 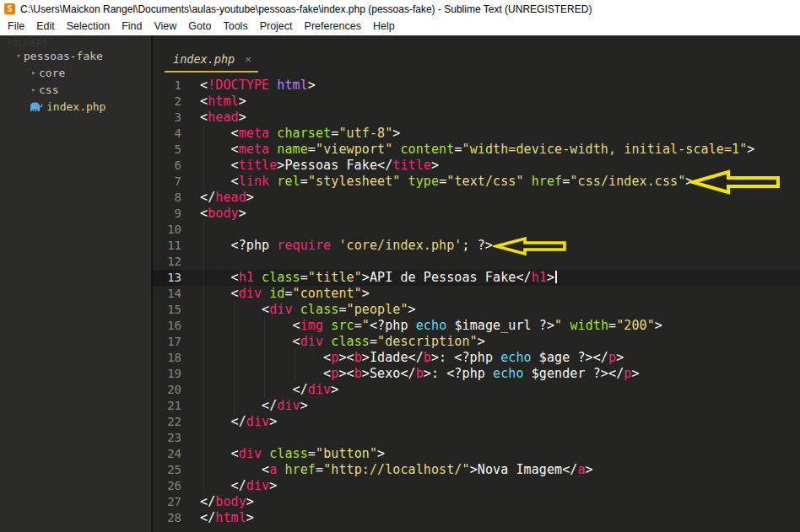 What do you see at coordinates (400, 27) in the screenshot?
I see `menu-bar: FileEditSelectionFindViewGotoToolsProjec…` at bounding box center [400, 27].